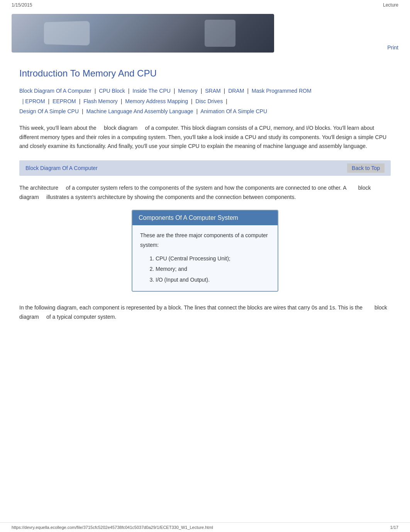 This screenshot has height=532, width=410. What do you see at coordinates (205, 5) in the screenshot?
I see `top-bar: 1/15/2015 Lecture` at bounding box center [205, 5].